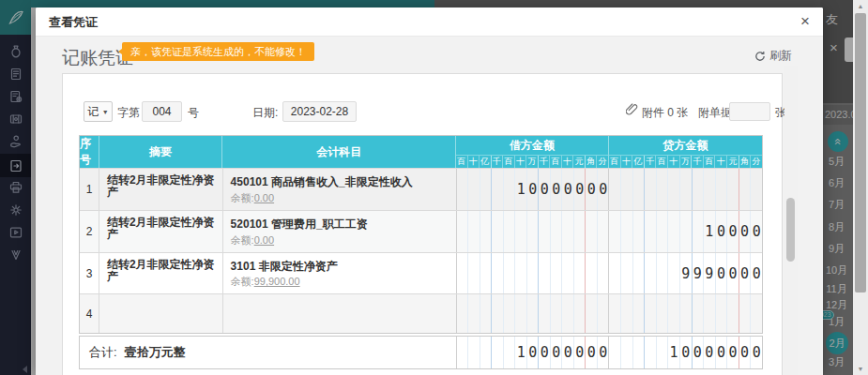  Describe the element at coordinates (790, 230) in the screenshot. I see `modal-scrollbar-thumb` at that location.